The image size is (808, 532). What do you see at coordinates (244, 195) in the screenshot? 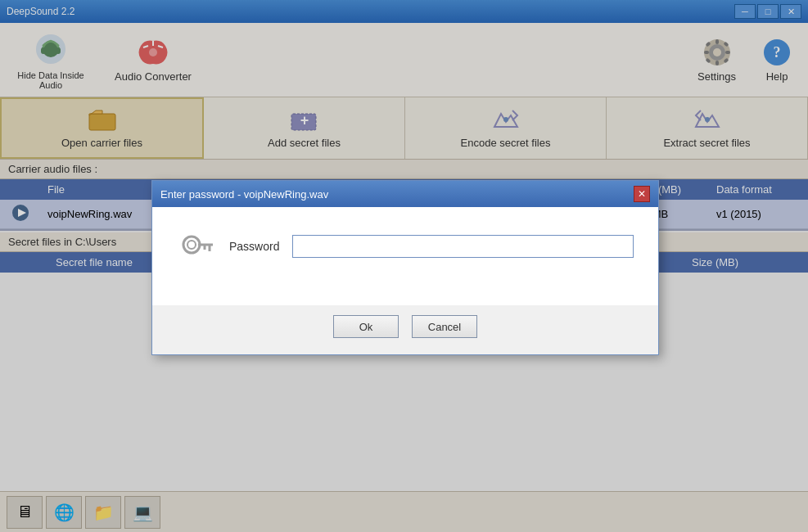
I see `dialog-title: Enter password - voipNewRing.wav` at bounding box center [244, 195].